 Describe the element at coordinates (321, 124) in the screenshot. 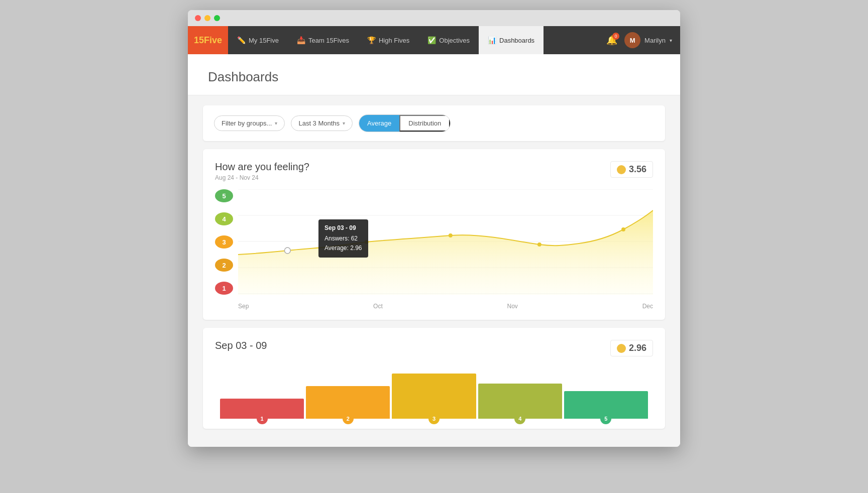

I see `date-filter-select: Last 3 Months ▾` at that location.